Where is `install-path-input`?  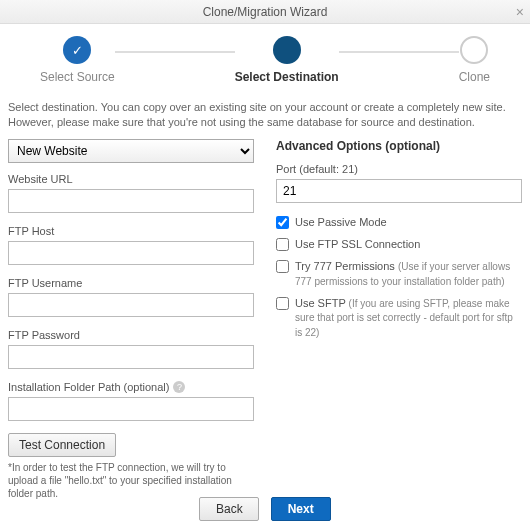 install-path-input is located at coordinates (131, 409).